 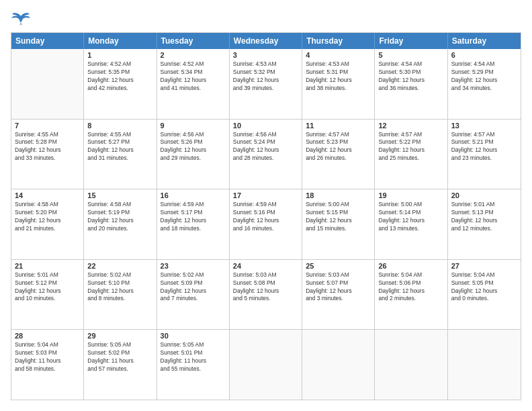 What do you see at coordinates (193, 126) in the screenshot?
I see `day-number: 9` at bounding box center [193, 126].